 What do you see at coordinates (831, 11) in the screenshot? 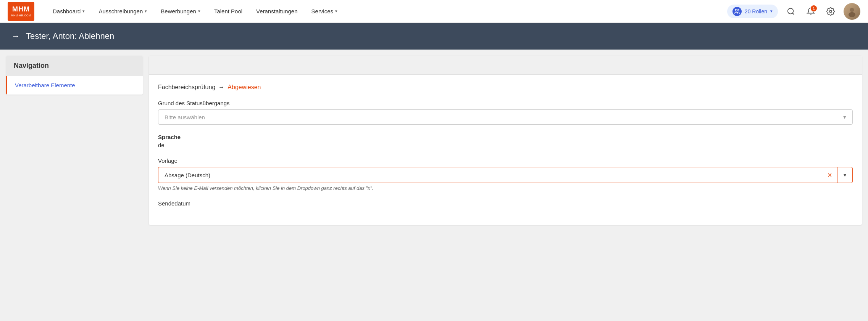
I see `settings-button` at bounding box center [831, 11].